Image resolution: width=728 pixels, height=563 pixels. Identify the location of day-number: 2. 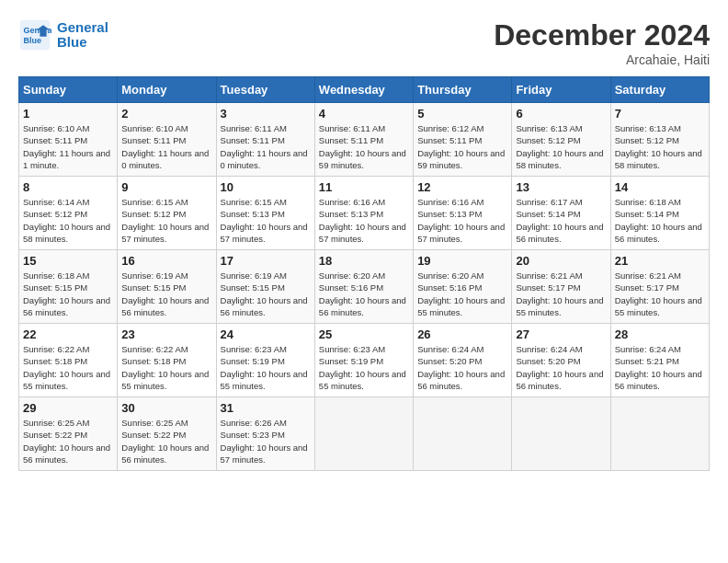
(166, 114).